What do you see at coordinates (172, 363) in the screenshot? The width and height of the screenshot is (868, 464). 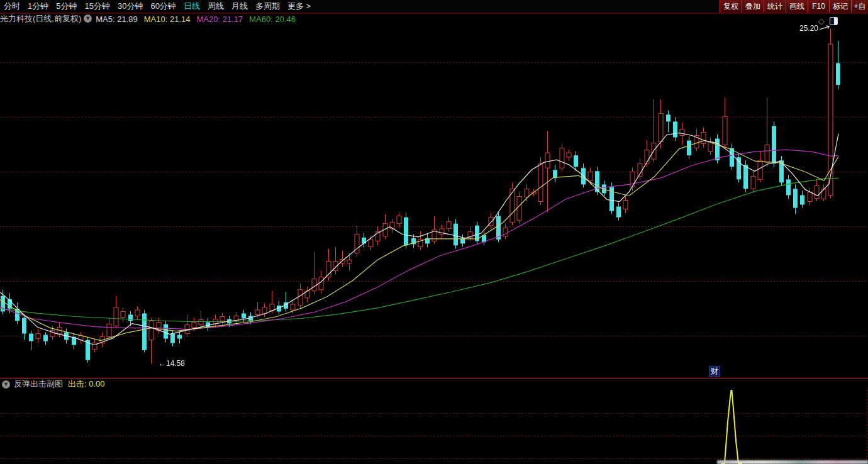 I see `low-price-annotation: ←14.58` at bounding box center [172, 363].